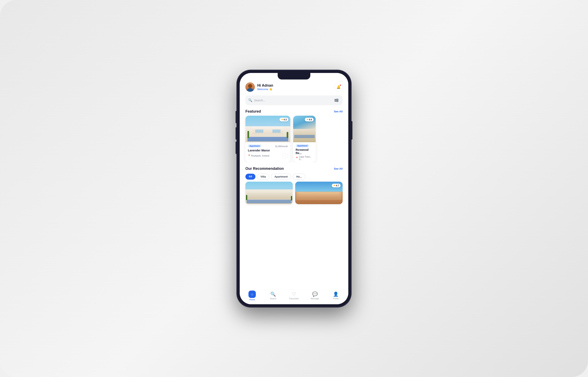 The height and width of the screenshot is (377, 588). What do you see at coordinates (285, 156) in the screenshot?
I see `favorite-button-lavender: ♡` at bounding box center [285, 156].